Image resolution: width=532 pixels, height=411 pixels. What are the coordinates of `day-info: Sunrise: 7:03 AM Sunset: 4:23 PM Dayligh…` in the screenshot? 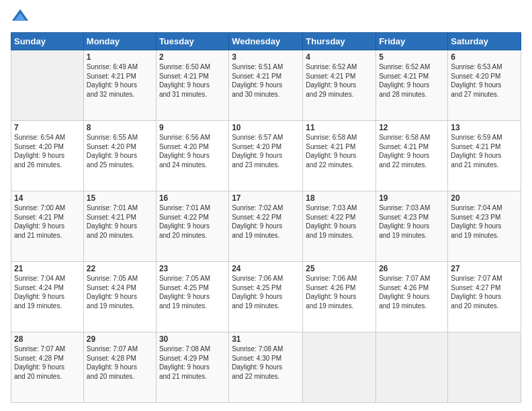 It's located at (412, 222).